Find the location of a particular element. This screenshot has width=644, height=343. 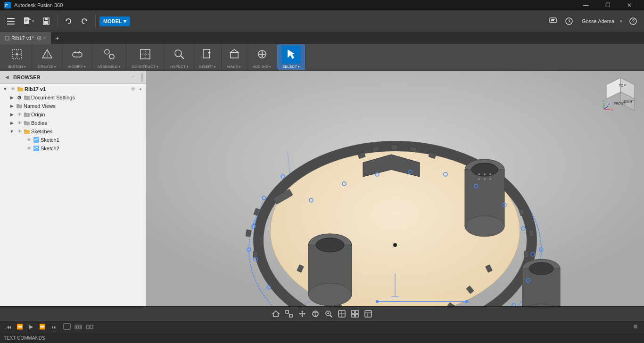

insert-button is located at coordinates (208, 55).